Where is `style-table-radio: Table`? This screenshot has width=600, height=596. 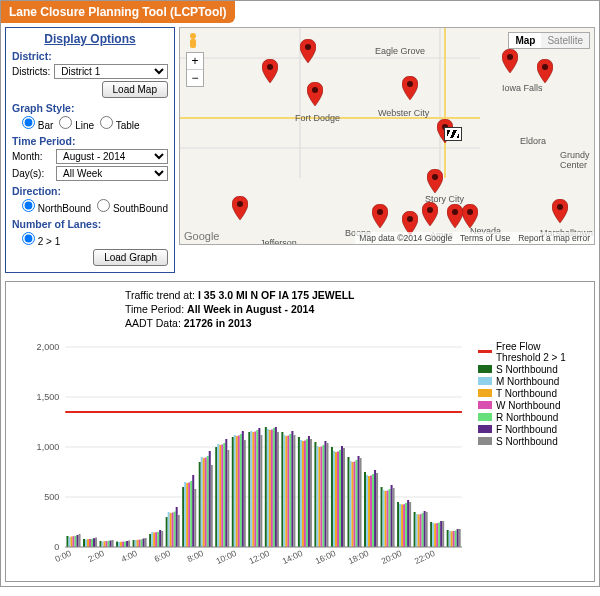
style-table-radio: Table is located at coordinates (120, 124).